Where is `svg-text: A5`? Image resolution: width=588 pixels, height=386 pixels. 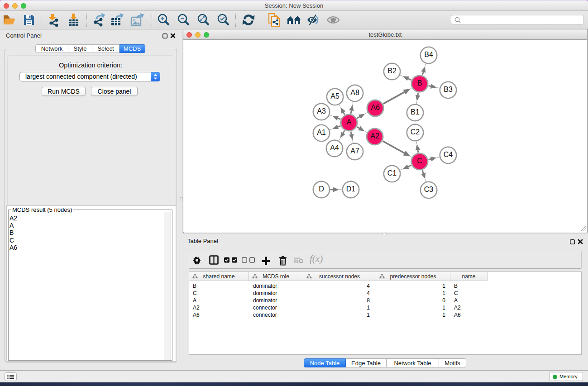 svg-text: A5 is located at coordinates (335, 96).